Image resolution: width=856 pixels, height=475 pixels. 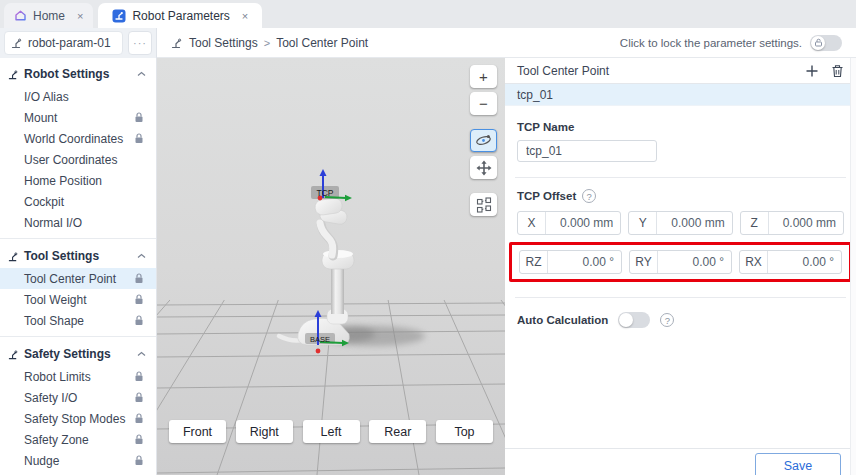 I want to click on panel-title: Tool Center Point, so click(x=563, y=71).